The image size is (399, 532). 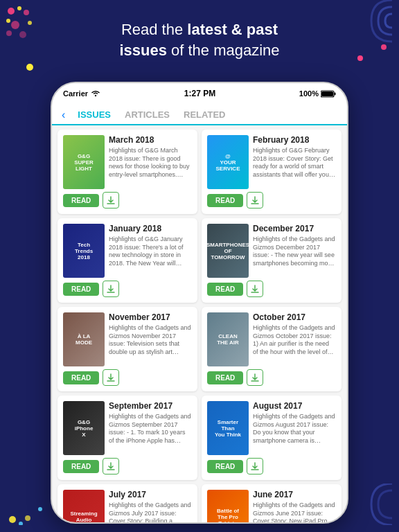 What do you see at coordinates (94, 115) in the screenshot?
I see `tab-issues: ISSUES` at bounding box center [94, 115].